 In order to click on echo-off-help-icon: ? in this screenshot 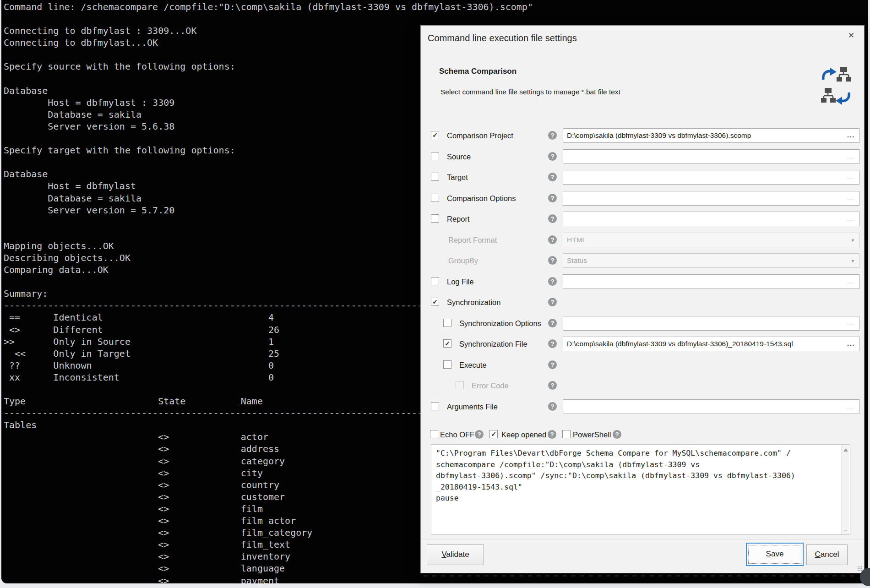, I will do `click(479, 434)`.